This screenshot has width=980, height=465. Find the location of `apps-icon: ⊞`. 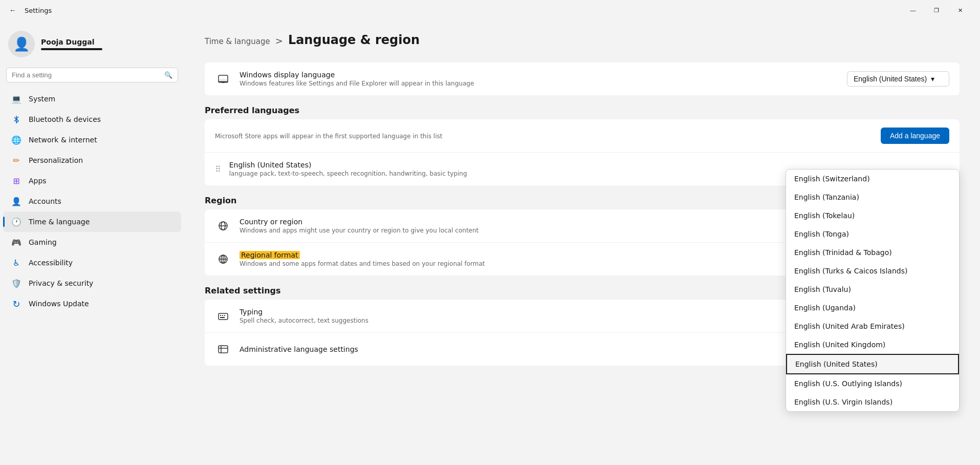

apps-icon: ⊞ is located at coordinates (16, 181).